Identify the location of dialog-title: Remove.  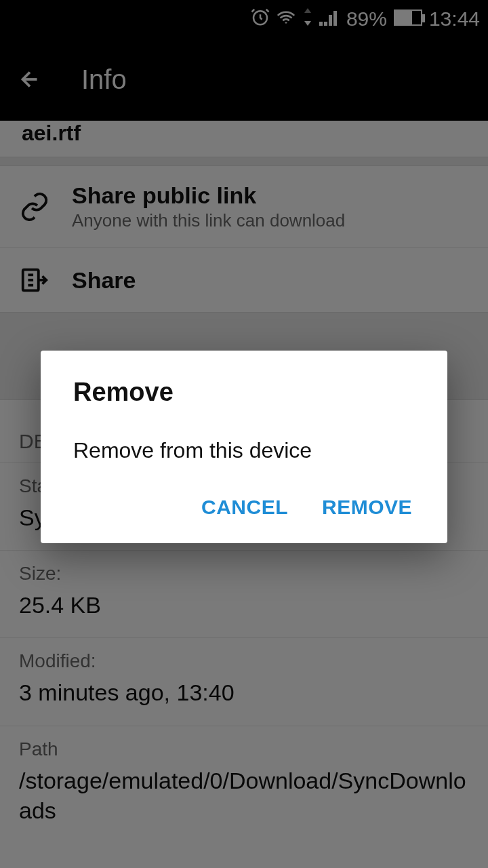
(244, 392).